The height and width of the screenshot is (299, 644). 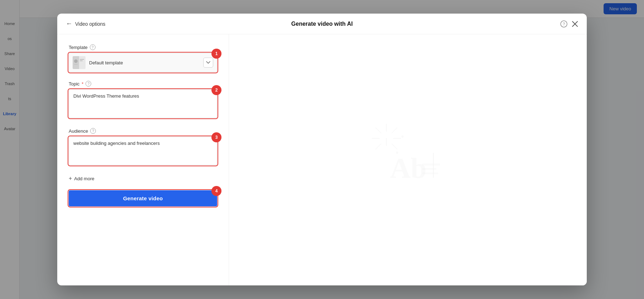 What do you see at coordinates (143, 131) in the screenshot?
I see `audience-label: Audience ?` at bounding box center [143, 131].